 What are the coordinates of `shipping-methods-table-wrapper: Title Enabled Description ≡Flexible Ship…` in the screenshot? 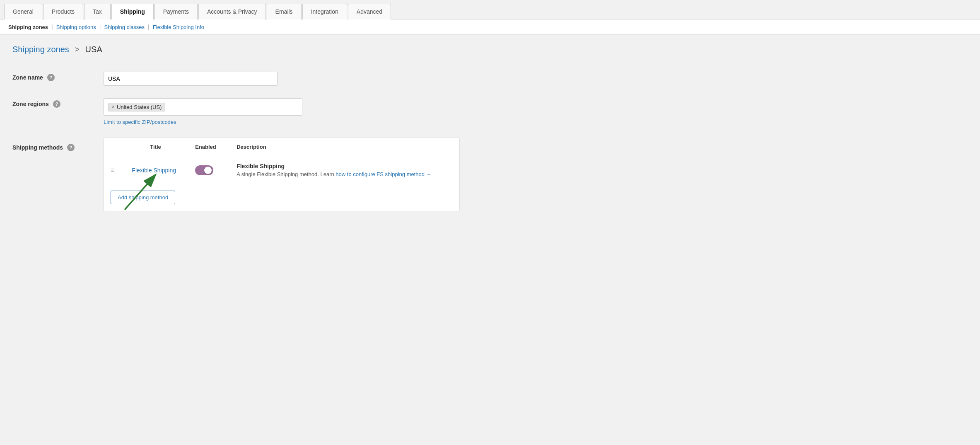 It's located at (282, 174).